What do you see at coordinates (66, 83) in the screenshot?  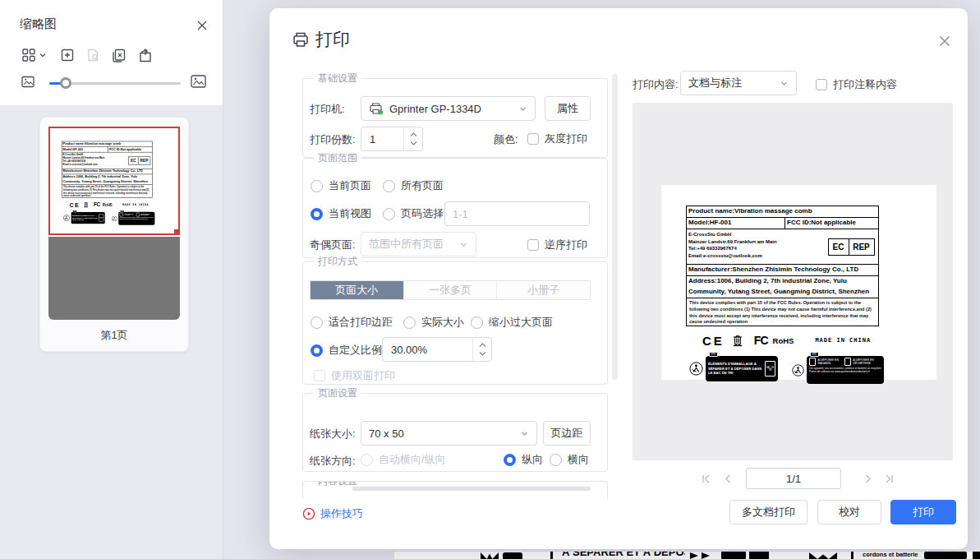 I see `thumbnail-size-slider-handle` at bounding box center [66, 83].